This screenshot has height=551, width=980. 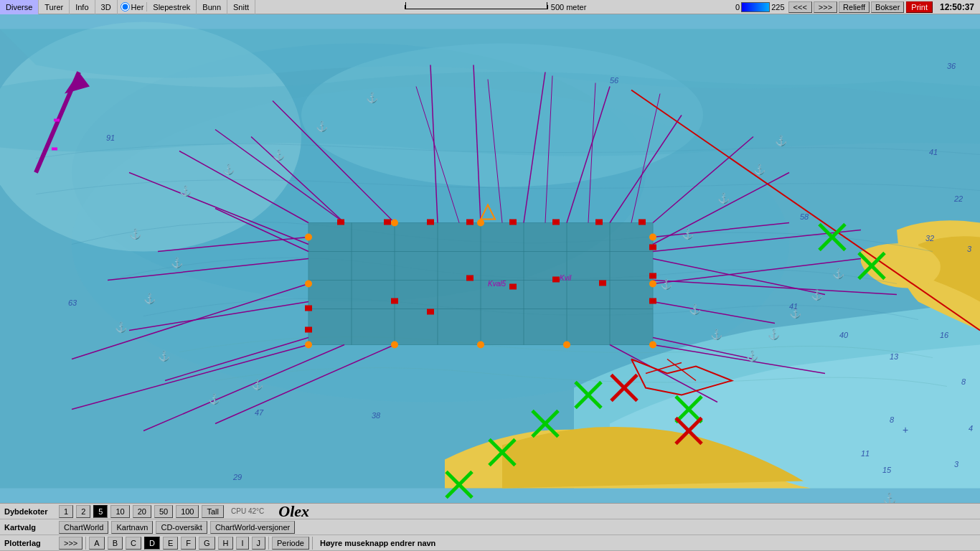 What do you see at coordinates (115, 543) in the screenshot?
I see `layer-B: B` at bounding box center [115, 543].